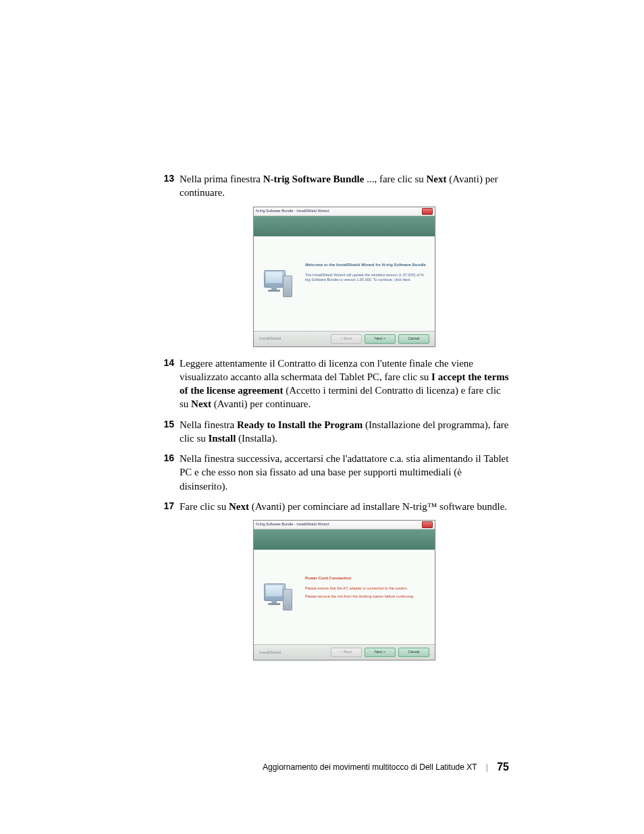  What do you see at coordinates (339, 186) in the screenshot?
I see `step-text: Nella prima finestra N-trig Software Bun…` at bounding box center [339, 186].